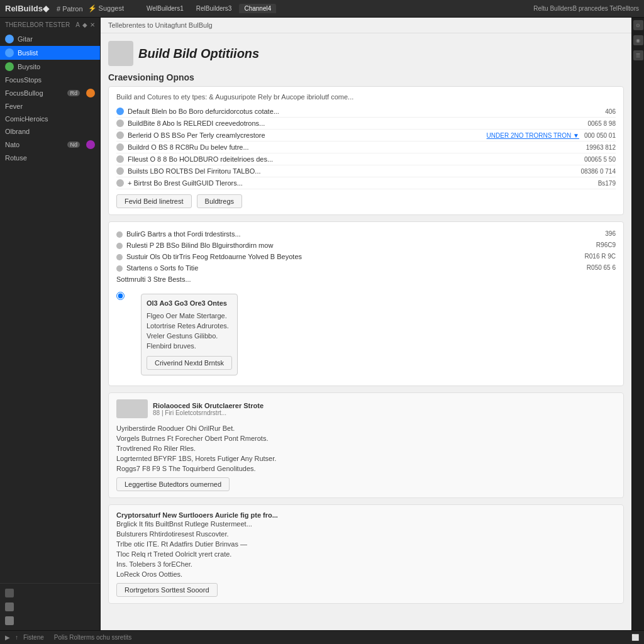 This screenshot has width=644, height=644. What do you see at coordinates (119, 235) in the screenshot?
I see `lower-header-icon` at bounding box center [119, 235].